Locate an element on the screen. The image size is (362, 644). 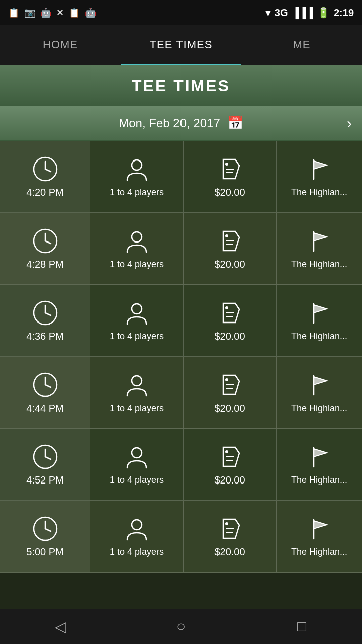
status-bar: 📋 📷 🤖 ✕ 📋 🤖 ▾ 3G ▐▐▐ 🔋 2:19 is located at coordinates (181, 13).